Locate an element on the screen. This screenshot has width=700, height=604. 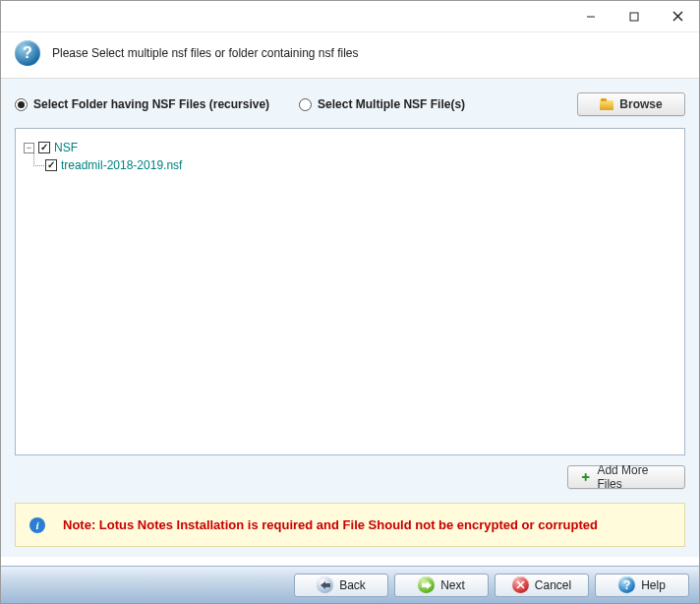
browse-label: Browse is located at coordinates (641, 104).